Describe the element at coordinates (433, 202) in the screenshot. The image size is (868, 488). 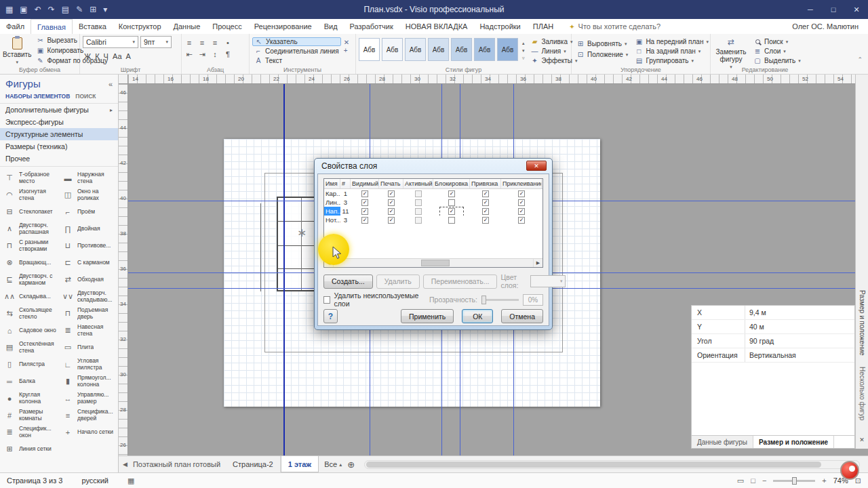
I see `layer-row: Лин...3✓✓✓✓` at that location.